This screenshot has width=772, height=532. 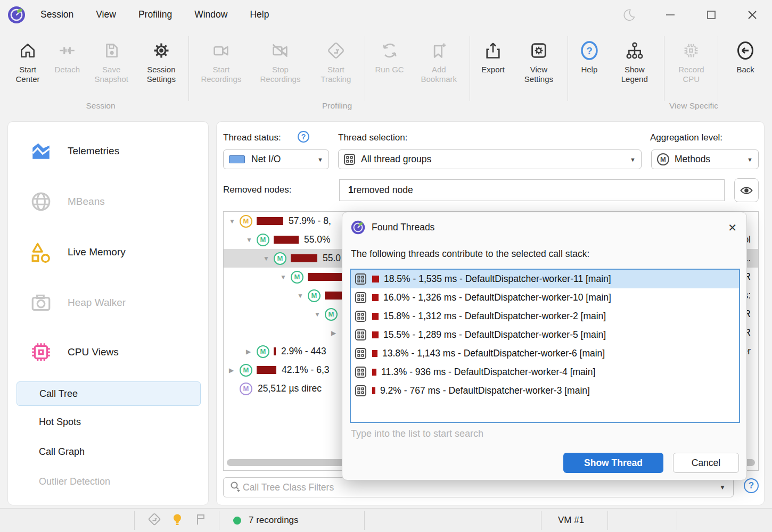 I want to click on globe-icon, so click(x=41, y=202).